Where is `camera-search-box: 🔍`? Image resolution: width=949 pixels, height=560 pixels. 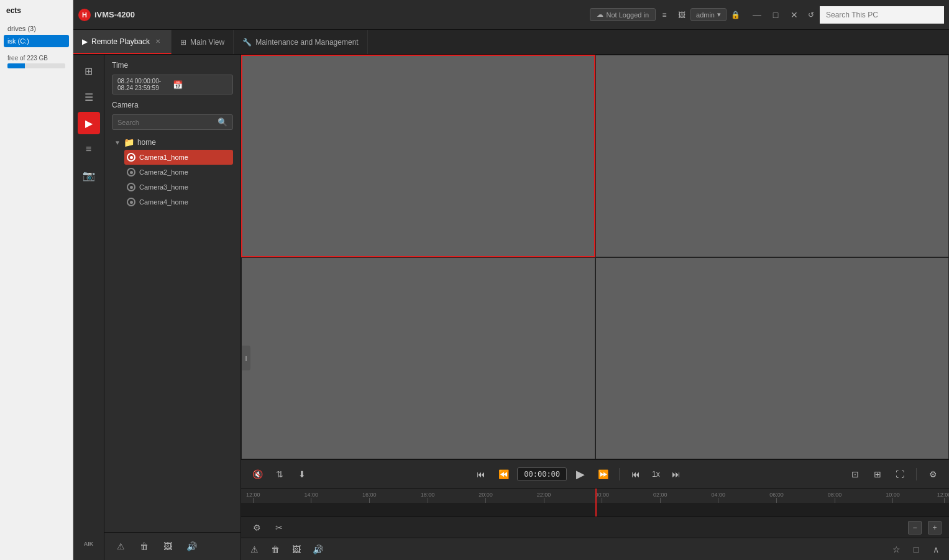 camera-search-box: 🔍 is located at coordinates (173, 122).